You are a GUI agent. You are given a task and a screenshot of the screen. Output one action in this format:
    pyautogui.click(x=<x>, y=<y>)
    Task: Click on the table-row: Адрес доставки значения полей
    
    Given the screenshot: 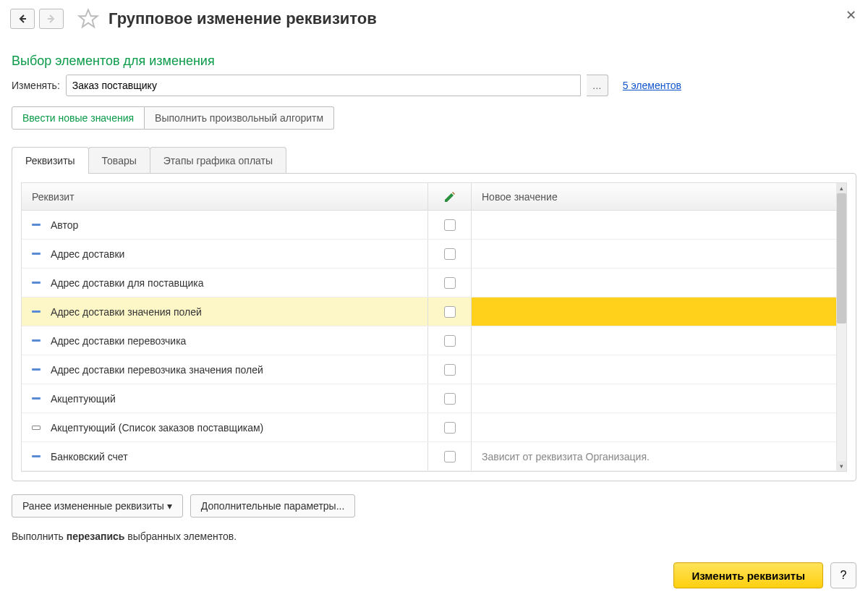 What is the action you would take?
    pyautogui.click(x=434, y=312)
    